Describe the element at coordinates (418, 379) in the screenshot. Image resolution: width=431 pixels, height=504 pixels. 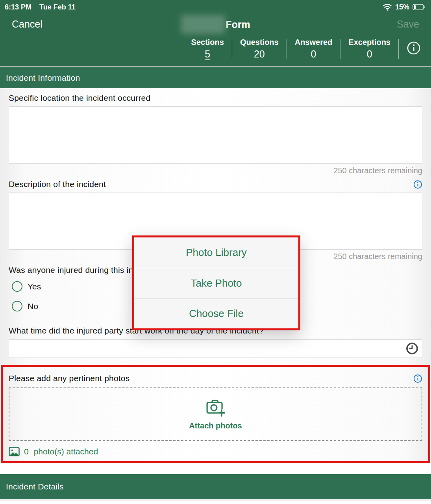
I see `photos-info-button` at that location.